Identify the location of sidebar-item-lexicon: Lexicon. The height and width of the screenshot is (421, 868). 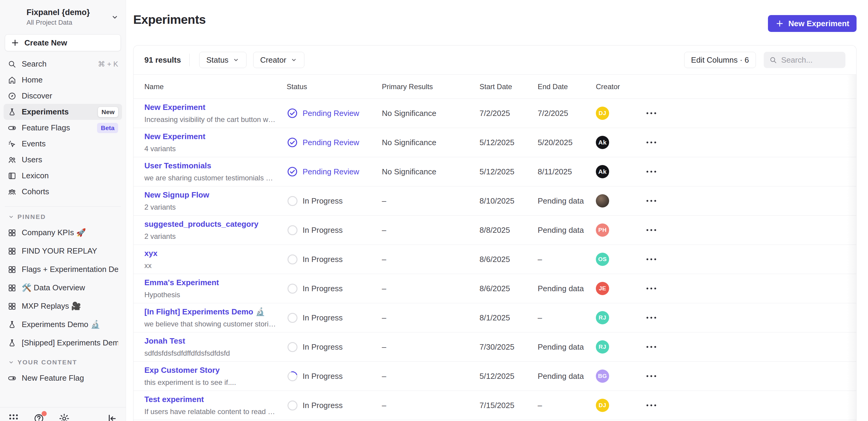
(63, 176).